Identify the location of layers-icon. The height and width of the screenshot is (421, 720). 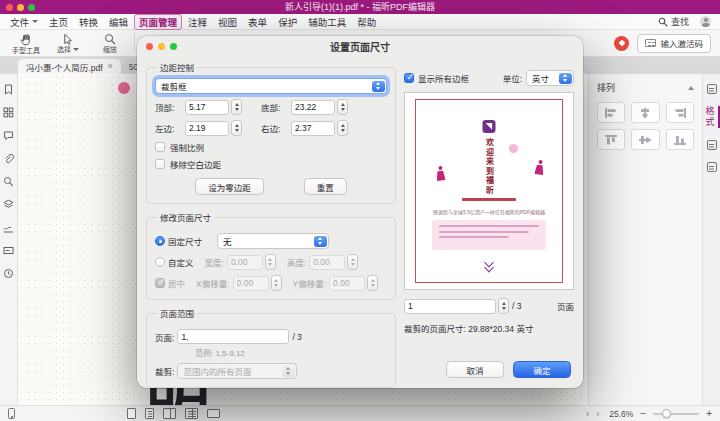
(8, 204).